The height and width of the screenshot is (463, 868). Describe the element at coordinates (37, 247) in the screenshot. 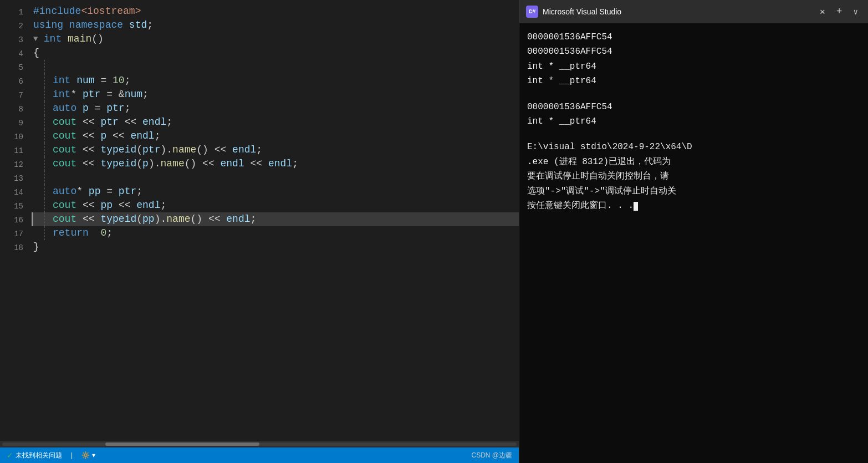

I see `close-brace: }` at that location.